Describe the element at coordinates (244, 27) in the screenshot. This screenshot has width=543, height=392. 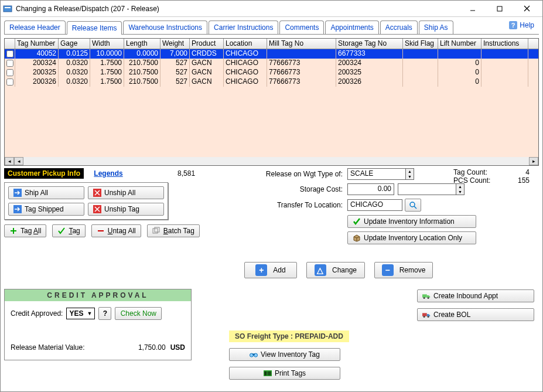
I see `tab-carrier-instructions: Carrier Instructions` at that location.